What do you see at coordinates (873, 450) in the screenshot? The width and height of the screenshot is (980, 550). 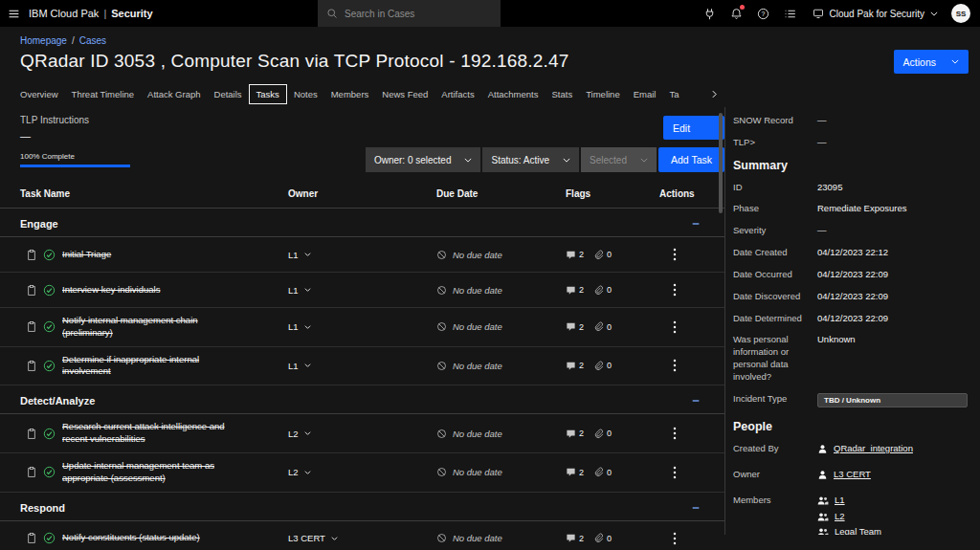 I see `created-by-link: QRadar_integration` at bounding box center [873, 450].